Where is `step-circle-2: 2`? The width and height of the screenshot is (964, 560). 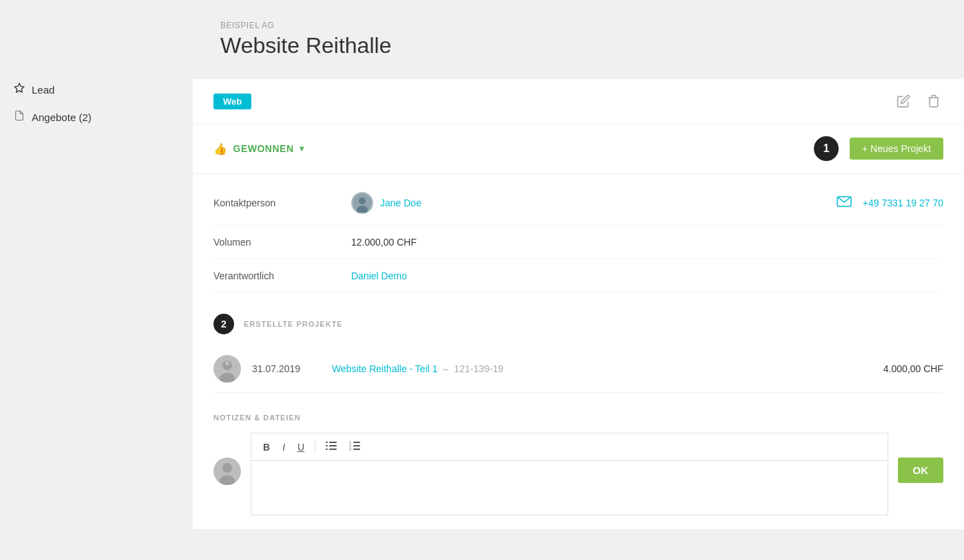 step-circle-2: 2 is located at coordinates (224, 324).